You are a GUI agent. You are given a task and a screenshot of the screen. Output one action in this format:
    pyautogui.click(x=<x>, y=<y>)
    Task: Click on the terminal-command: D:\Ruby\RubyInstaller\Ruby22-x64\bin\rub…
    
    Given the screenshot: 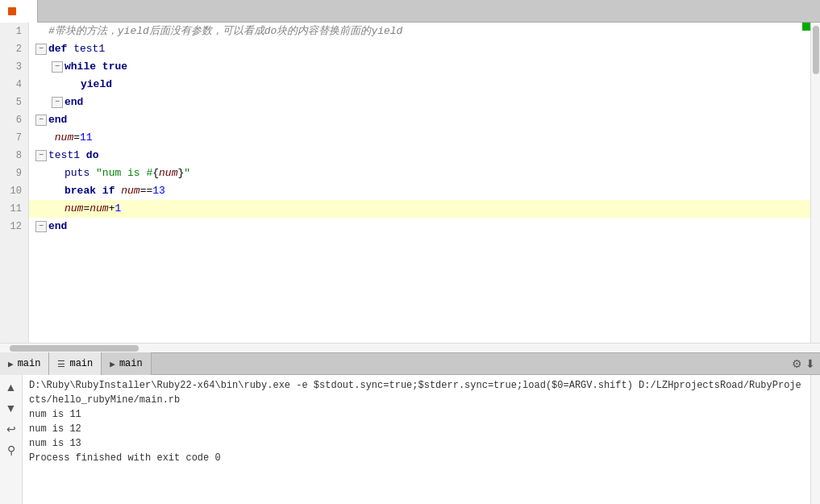 What is the action you would take?
    pyautogui.click(x=416, y=393)
    